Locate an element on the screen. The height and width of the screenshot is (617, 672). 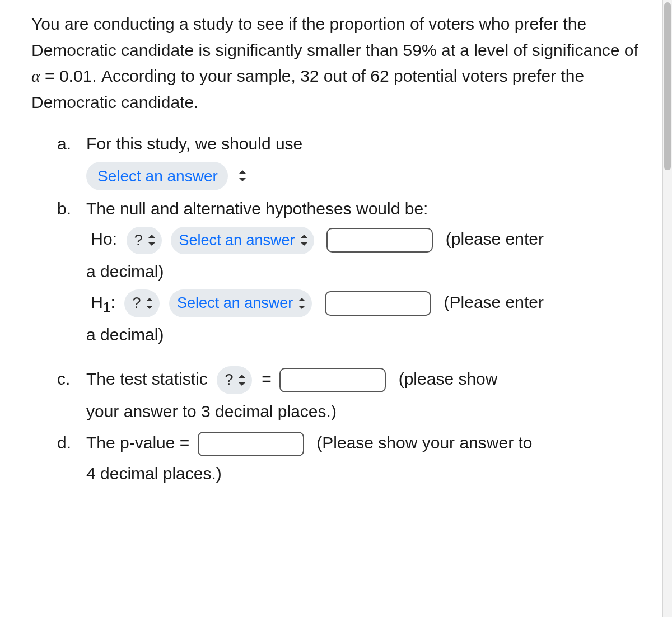
question-b-text: The null and alternative hypotheses woul… is located at coordinates (257, 208).